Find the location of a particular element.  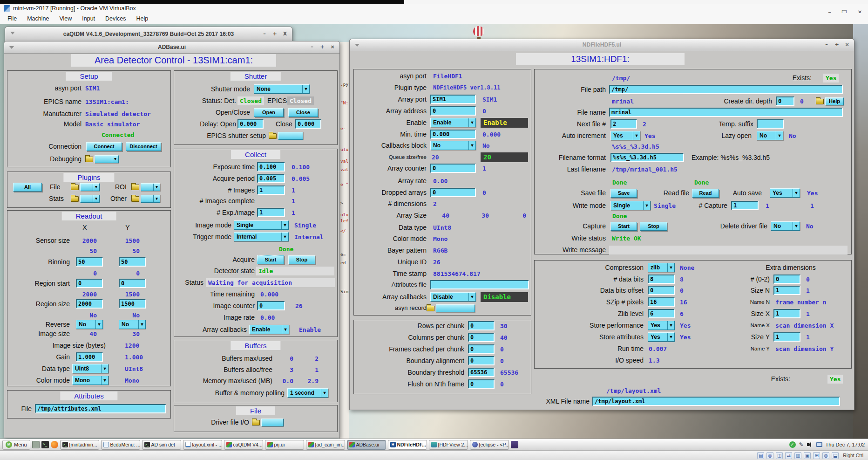

show-desktop-icon is located at coordinates (36, 445).